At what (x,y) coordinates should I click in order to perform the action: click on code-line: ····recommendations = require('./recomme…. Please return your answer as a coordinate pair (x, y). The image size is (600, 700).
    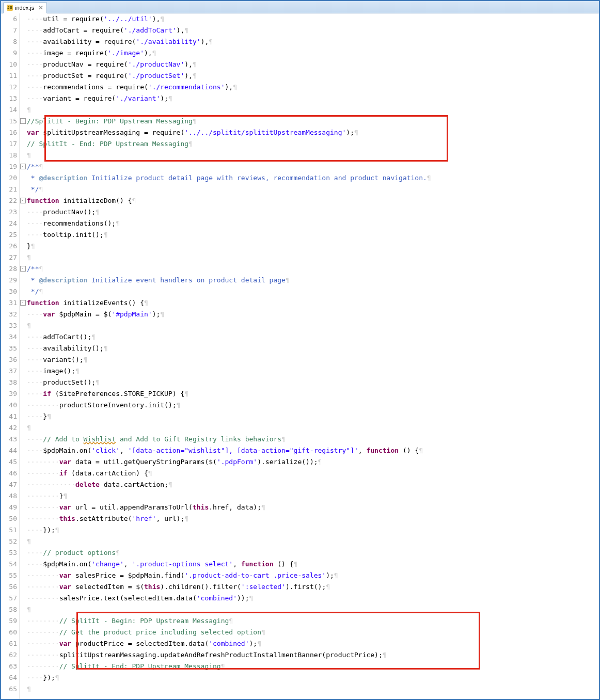
    Looking at the image, I should click on (313, 87).